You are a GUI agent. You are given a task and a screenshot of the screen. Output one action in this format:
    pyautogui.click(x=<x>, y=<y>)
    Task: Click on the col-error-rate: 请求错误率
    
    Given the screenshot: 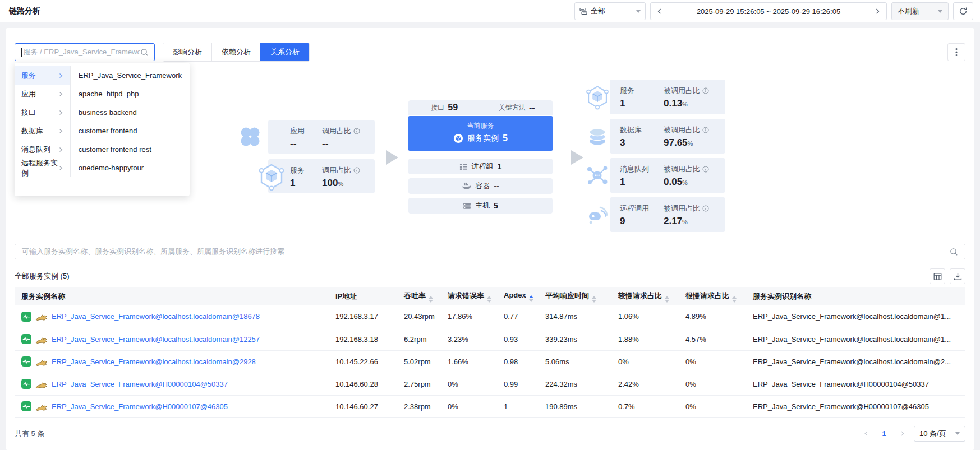 What is the action you would take?
    pyautogui.click(x=469, y=296)
    